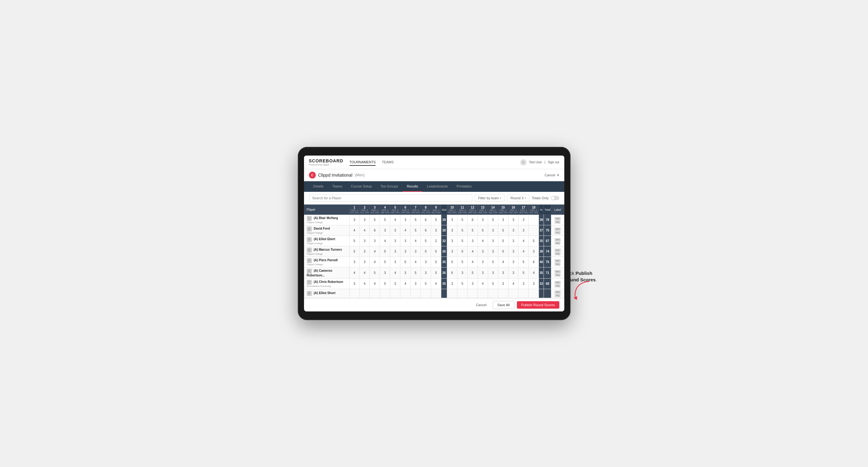  What do you see at coordinates (391, 198) in the screenshot?
I see `search-input` at bounding box center [391, 198].